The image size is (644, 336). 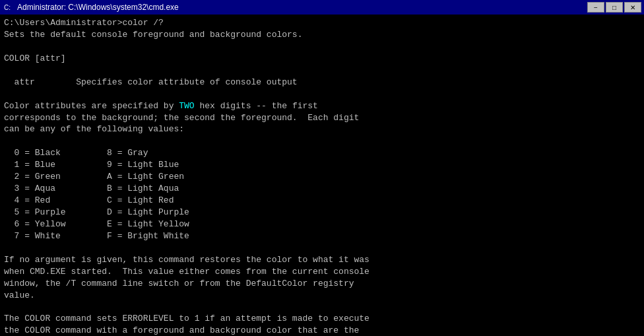 What do you see at coordinates (322, 141) in the screenshot?
I see `blank4` at bounding box center [322, 141].